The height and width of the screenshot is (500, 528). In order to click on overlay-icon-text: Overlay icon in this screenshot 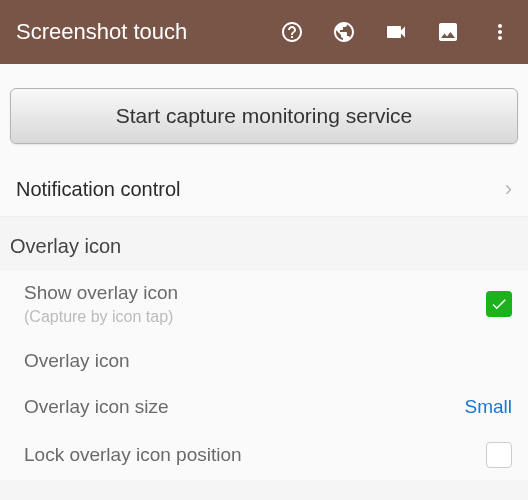, I will do `click(77, 361)`.